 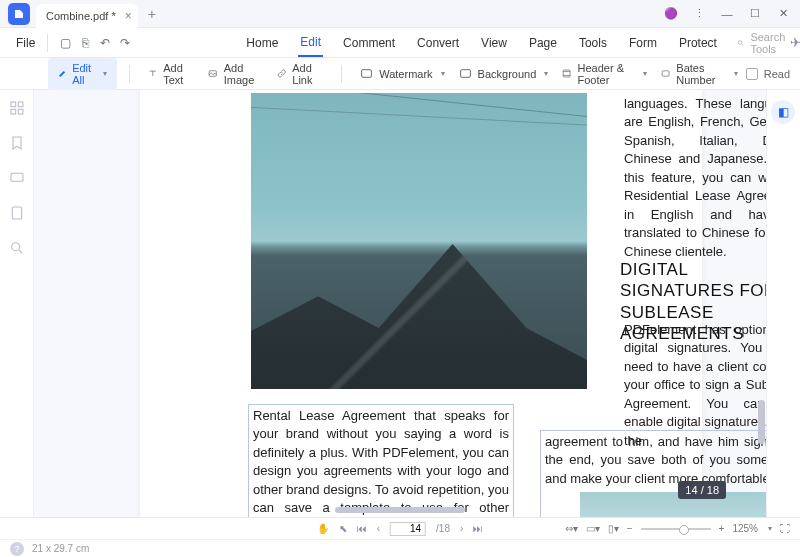 I want to click on zoom-value: 125%, so click(x=745, y=528).